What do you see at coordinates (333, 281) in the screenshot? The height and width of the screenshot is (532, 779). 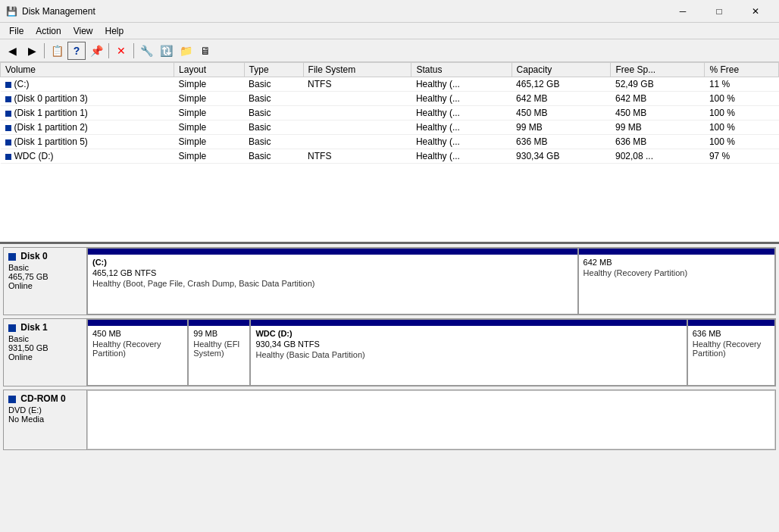 I see `partition-disk0-0: (C:)465,12 GB NTFSHealthy (Boot, Page Fi…` at bounding box center [333, 281].